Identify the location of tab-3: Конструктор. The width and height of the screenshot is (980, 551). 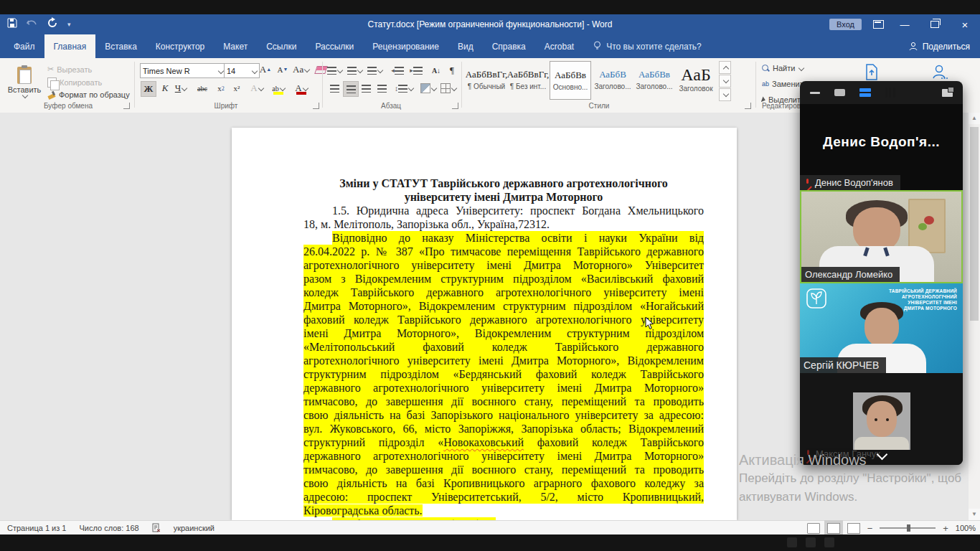
(180, 46).